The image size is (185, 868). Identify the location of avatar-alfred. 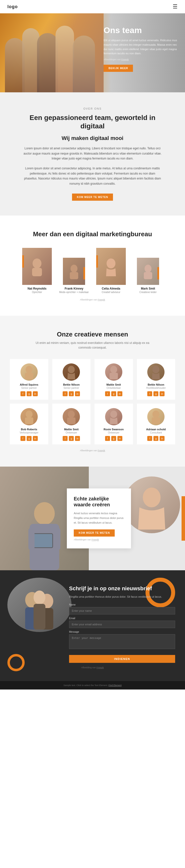
(29, 372).